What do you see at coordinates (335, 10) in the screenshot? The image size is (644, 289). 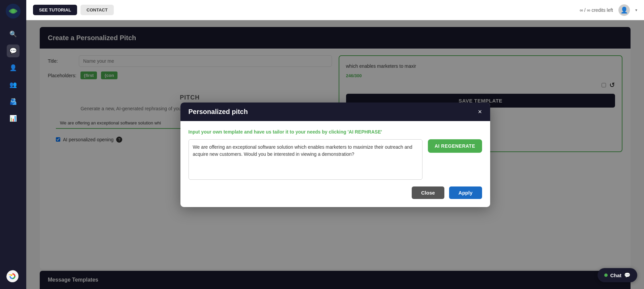 I see `topbar: SEE TUTORIAL CONTACT ∞ / ∞ credits left …` at bounding box center [335, 10].